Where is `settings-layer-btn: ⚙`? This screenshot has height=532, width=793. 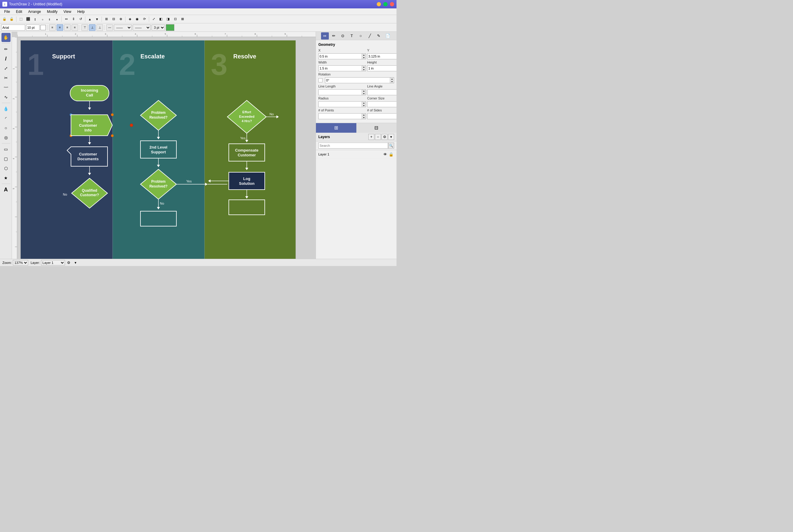 settings-layer-btn: ⚙ is located at coordinates (385, 137).